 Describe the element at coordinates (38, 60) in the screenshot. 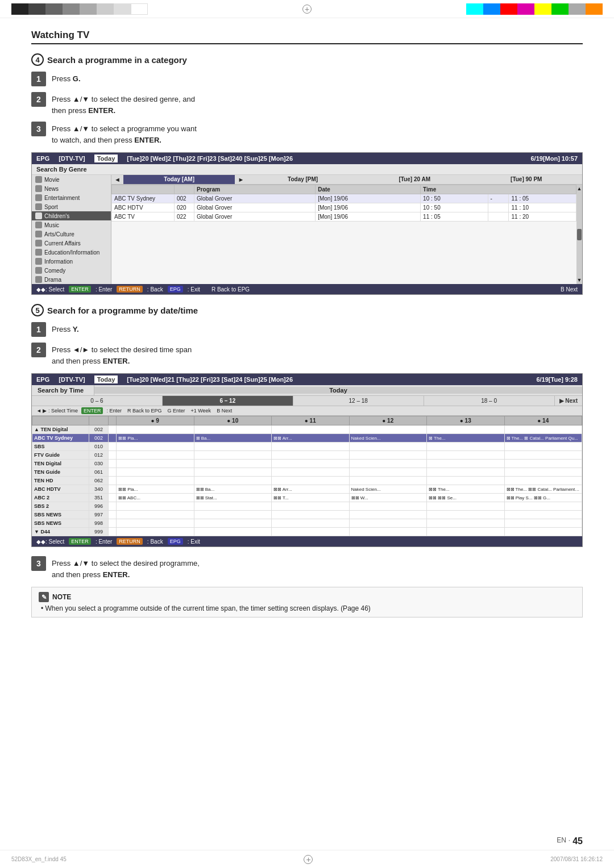

I see `section4-circle: 4` at that location.